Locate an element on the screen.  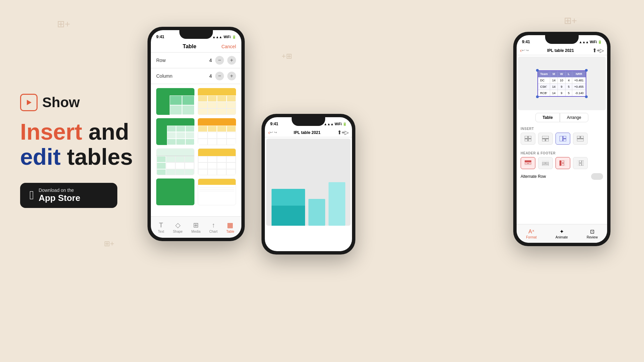
nav-shape: ◇ Shape is located at coordinates (178, 227).